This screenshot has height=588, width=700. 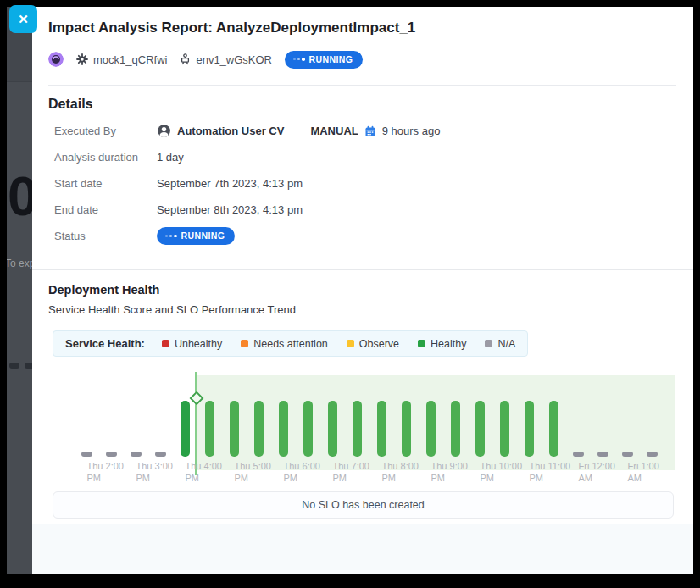 What do you see at coordinates (368, 130) in the screenshot?
I see `detail-row-executed-by: Executed By Automation User CV MANUAL` at bounding box center [368, 130].